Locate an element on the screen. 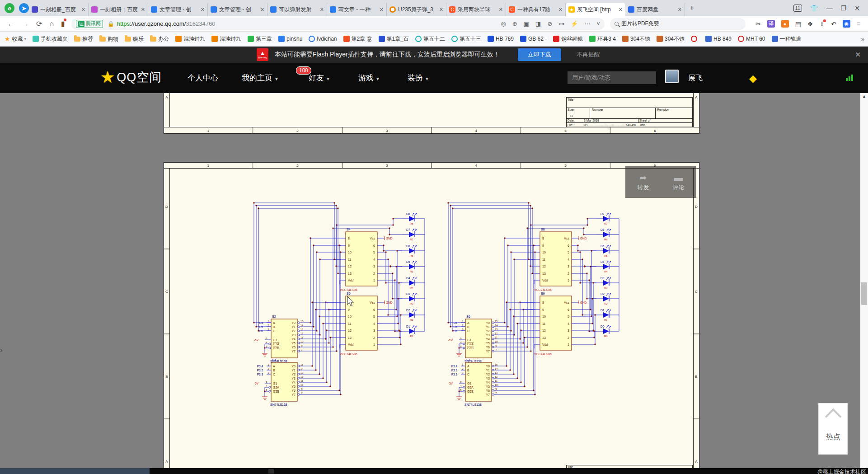 Image resolution: width=868 pixels, height=474 pixels. tab-4: 可以弹射发射✕ is located at coordinates (297, 9).